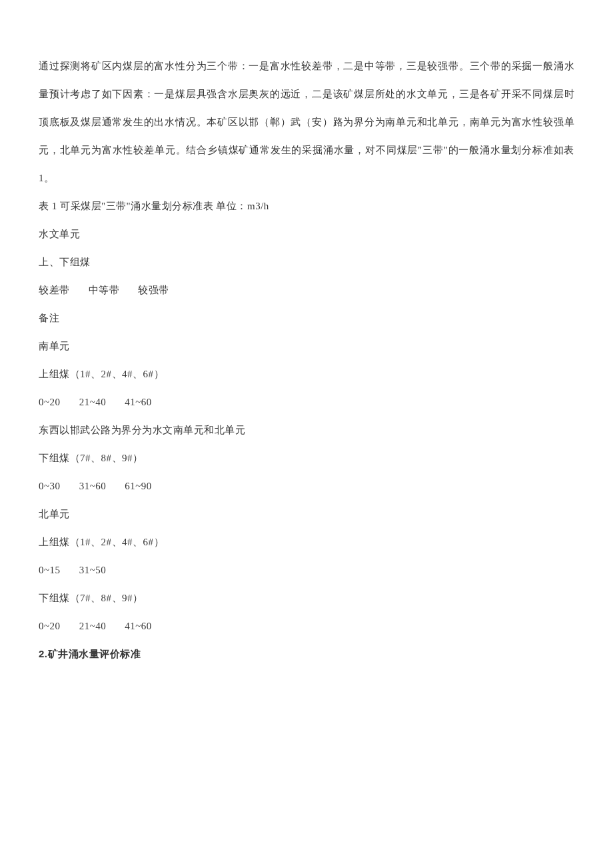 The image size is (613, 868). I want to click on lower-group-label-north: 下组煤（7#、8#、9#）, so click(306, 598).